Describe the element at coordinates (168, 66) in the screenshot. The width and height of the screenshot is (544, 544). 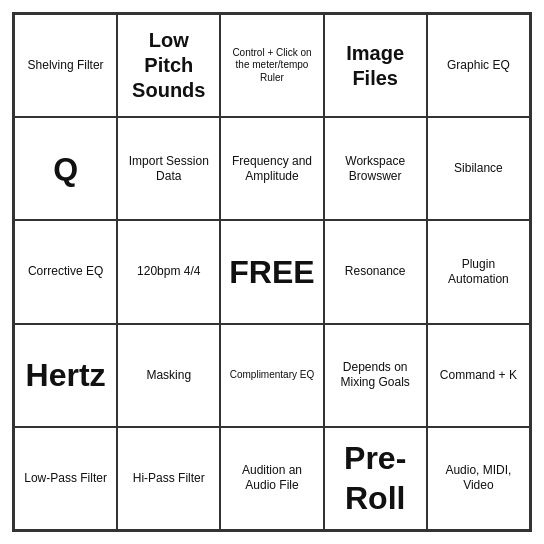
I see `cell-text-1: Low Pitch Sounds` at that location.